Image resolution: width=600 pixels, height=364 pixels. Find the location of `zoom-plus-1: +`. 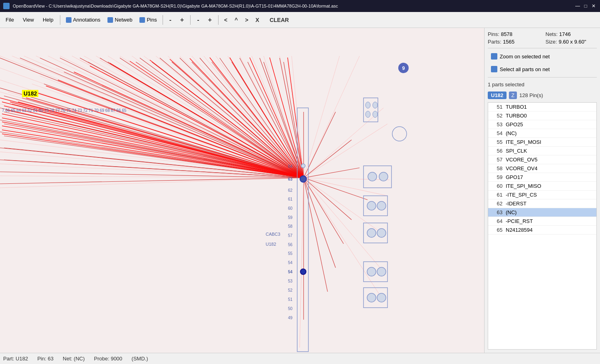

zoom-plus-1: + is located at coordinates (182, 20).